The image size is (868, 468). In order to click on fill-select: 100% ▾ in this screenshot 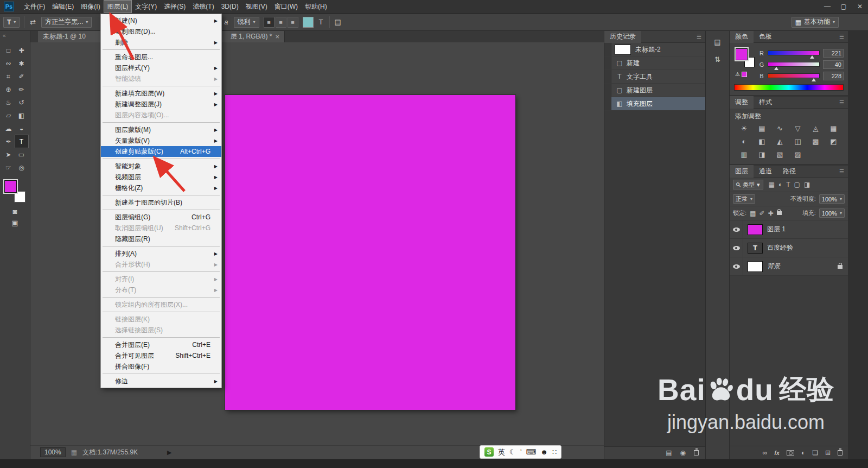, I will do `click(832, 213)`.